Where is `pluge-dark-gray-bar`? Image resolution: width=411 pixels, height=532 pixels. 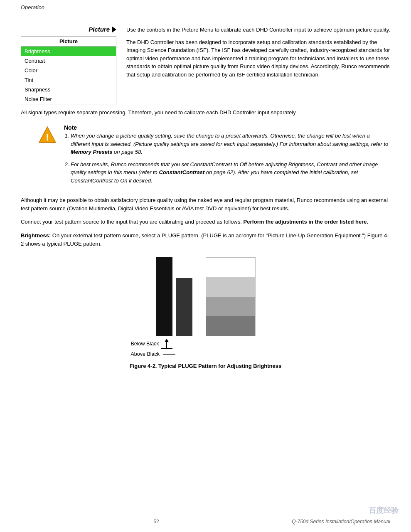 pluge-dark-gray-bar is located at coordinates (184, 307).